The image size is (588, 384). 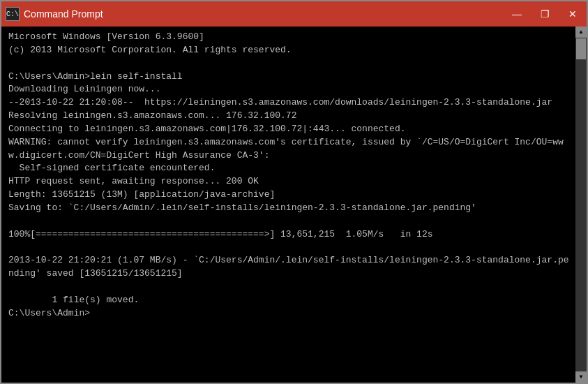 I want to click on titlebar-left: C:\ Command Prompt, so click(x=82, y=14).